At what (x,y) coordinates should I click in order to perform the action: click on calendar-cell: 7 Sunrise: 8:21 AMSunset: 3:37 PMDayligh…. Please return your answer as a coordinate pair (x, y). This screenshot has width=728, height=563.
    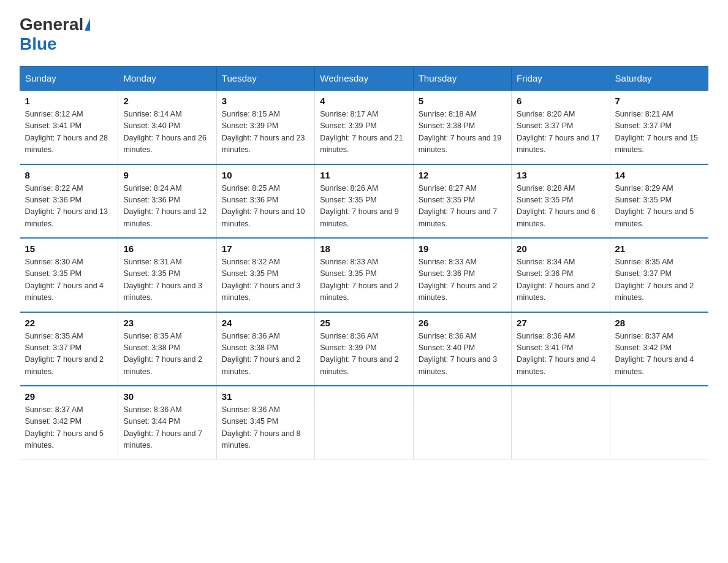
    Looking at the image, I should click on (659, 128).